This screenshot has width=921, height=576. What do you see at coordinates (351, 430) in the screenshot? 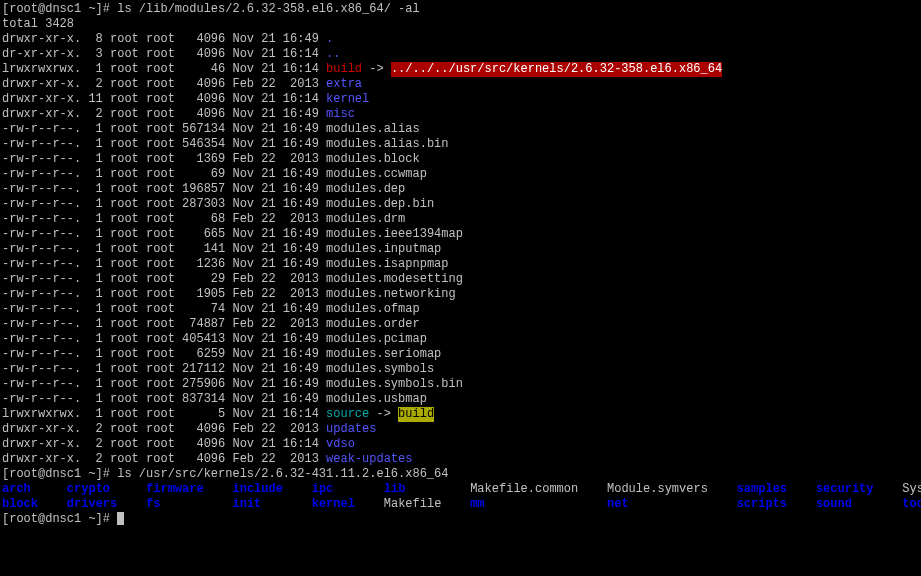
I see `file-name: updates` at bounding box center [351, 430].